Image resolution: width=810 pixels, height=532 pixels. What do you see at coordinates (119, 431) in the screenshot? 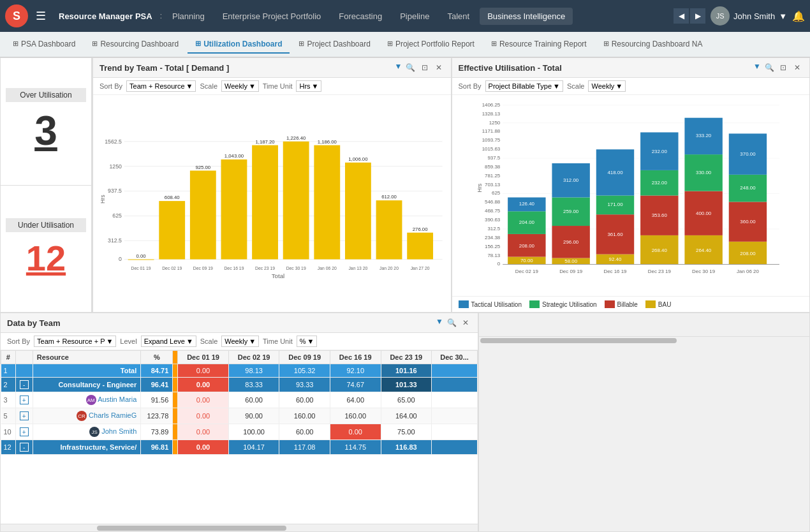
I see `resource-name: John Smith` at bounding box center [119, 431].